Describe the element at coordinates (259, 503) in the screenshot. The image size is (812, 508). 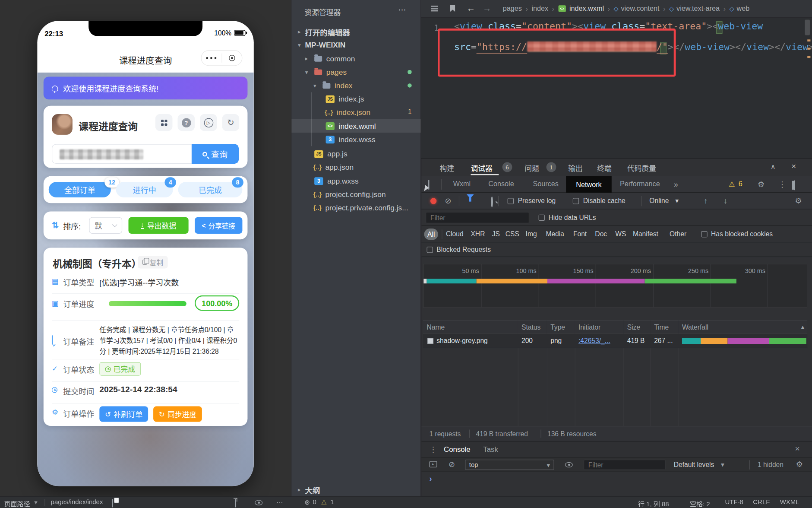
I see `eye-icon` at that location.